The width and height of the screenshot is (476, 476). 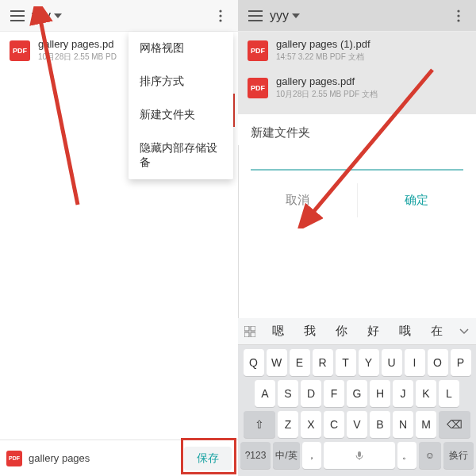 I want to click on key-space, so click(x=359, y=455).